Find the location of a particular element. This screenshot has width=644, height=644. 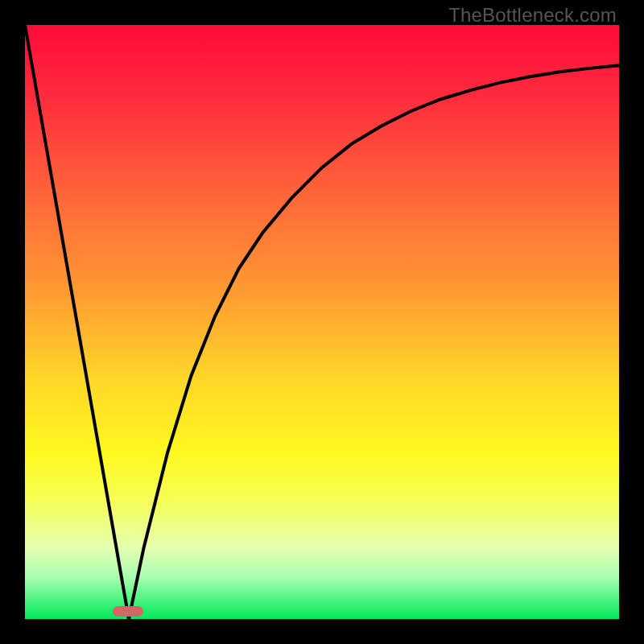

optimal-point-marker is located at coordinates (128, 612).